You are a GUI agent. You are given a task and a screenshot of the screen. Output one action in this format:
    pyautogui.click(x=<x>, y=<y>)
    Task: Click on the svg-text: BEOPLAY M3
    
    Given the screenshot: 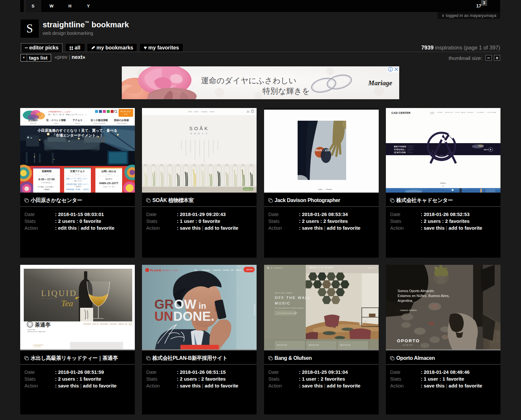 What is the action you would take?
    pyautogui.click(x=345, y=345)
    